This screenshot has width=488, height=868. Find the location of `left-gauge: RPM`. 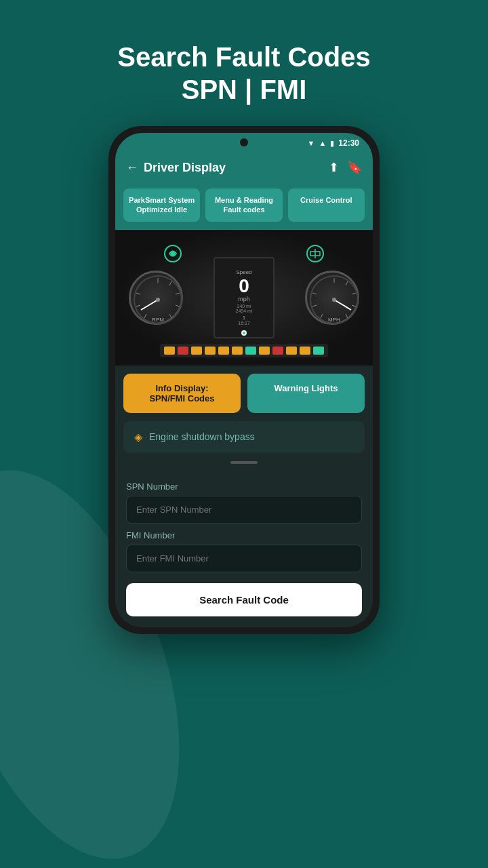

left-gauge: RPM is located at coordinates (156, 298).